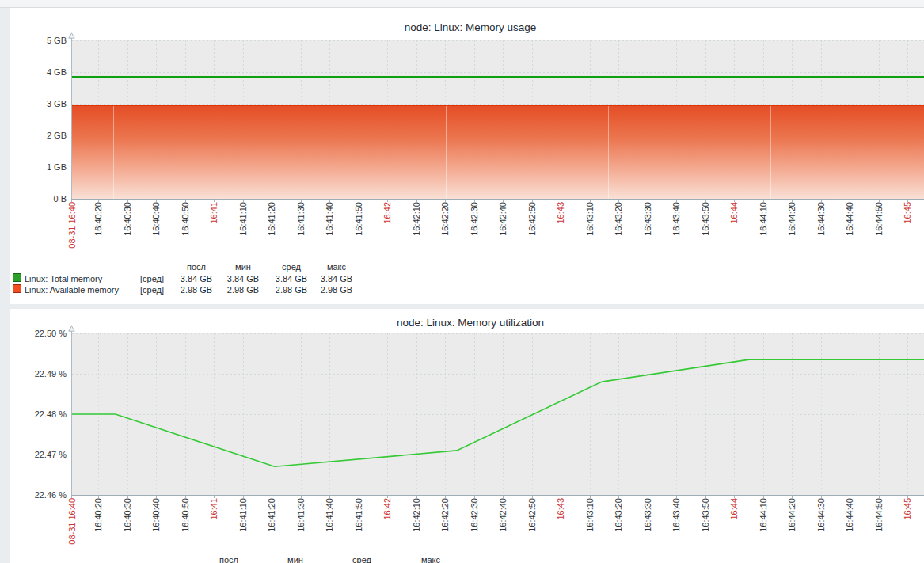  What do you see at coordinates (40, 374) in the screenshot?
I see `y-tick-label: 22.49 %` at bounding box center [40, 374].